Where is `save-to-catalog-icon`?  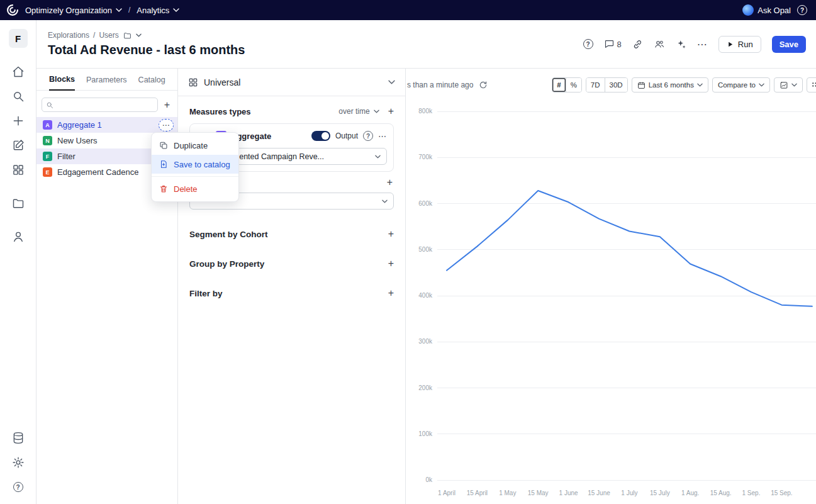 save-to-catalog-icon is located at coordinates (164, 164).